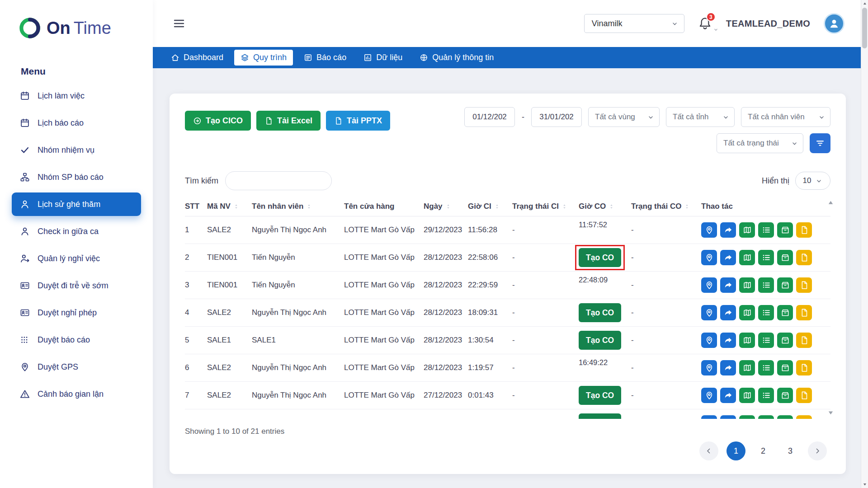 The width and height of the screenshot is (868, 488). Describe the element at coordinates (76, 367) in the screenshot. I see `sidebar-item-10: Duyệt GPS` at that location.